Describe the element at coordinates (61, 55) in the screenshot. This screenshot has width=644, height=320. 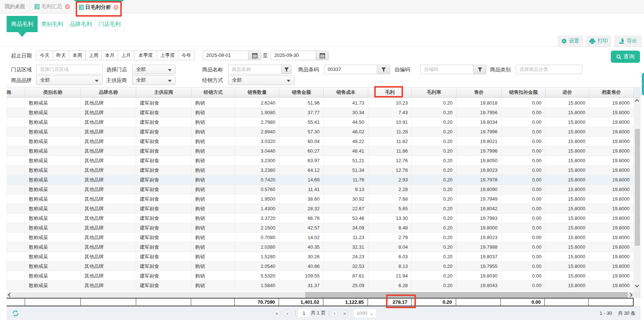
I see `quick-date-button: 昨天` at that location.